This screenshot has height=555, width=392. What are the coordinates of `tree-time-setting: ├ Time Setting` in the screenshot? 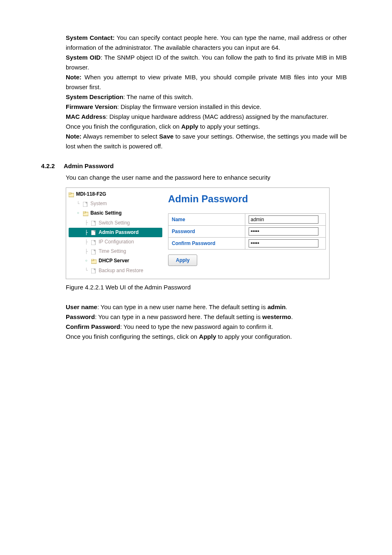 It's located at (115, 252).